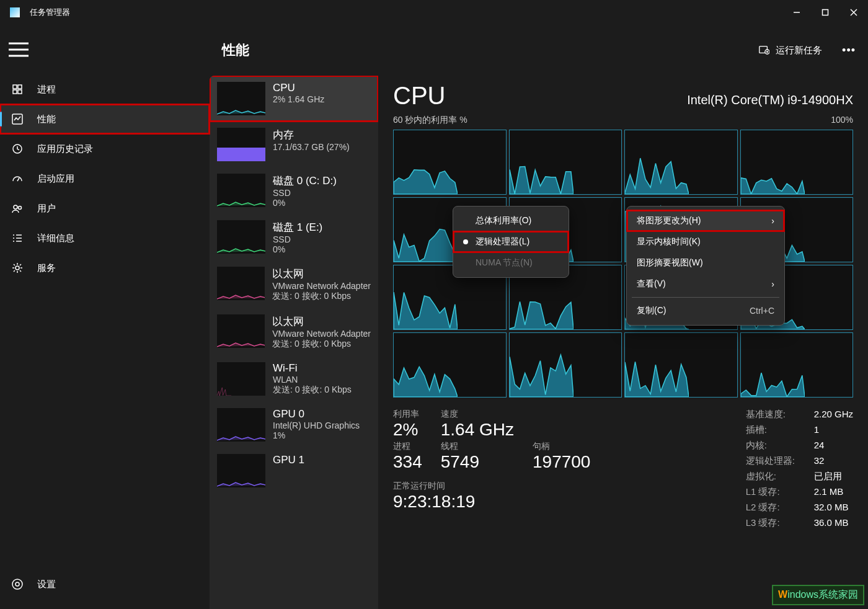  Describe the element at coordinates (294, 284) in the screenshot. I see `mini-4: 以太网VMware Network Adapter发送: 0 接收: 0 Kbp…` at that location.